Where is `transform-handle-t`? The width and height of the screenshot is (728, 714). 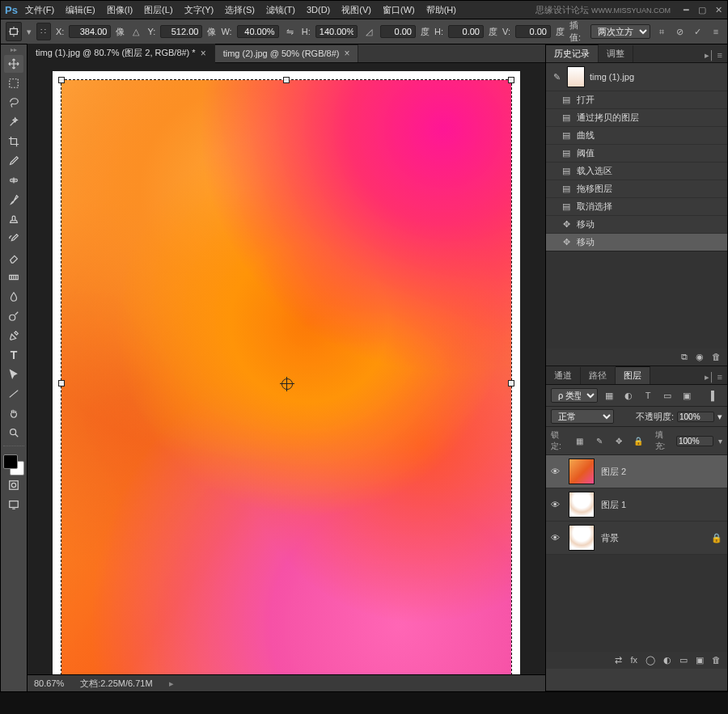 transform-handle-t is located at coordinates (286, 80).